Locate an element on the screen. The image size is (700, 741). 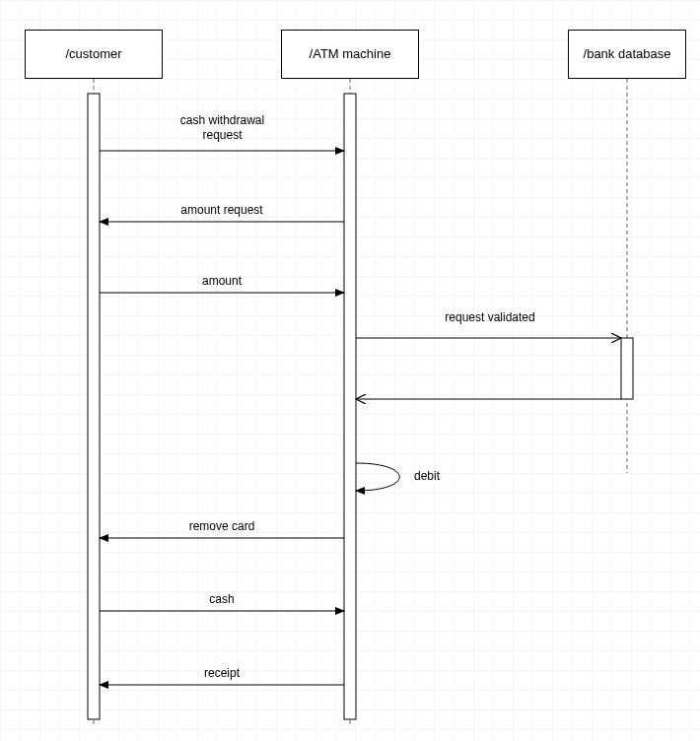
label-amount-request: amount request is located at coordinates (222, 211).